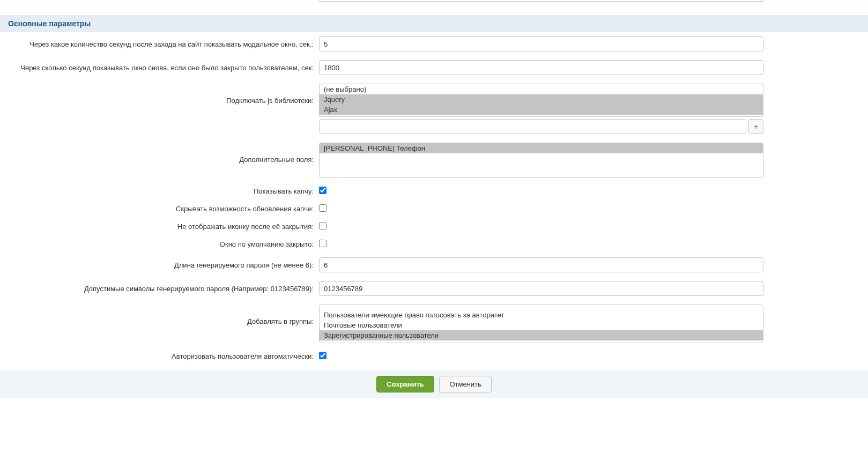 This screenshot has width=868, height=452. What do you see at coordinates (160, 191) in the screenshot?
I see `label-show-captcha: Показывать капчу:` at bounding box center [160, 191].